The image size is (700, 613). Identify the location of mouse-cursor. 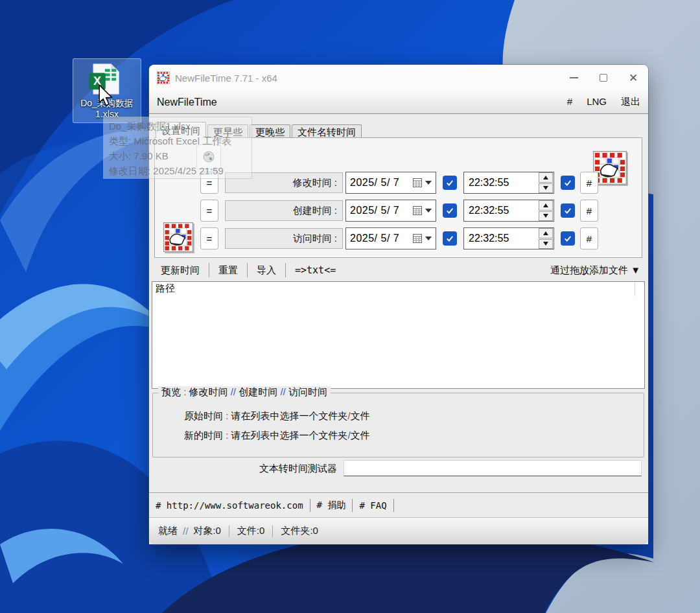
(106, 97).